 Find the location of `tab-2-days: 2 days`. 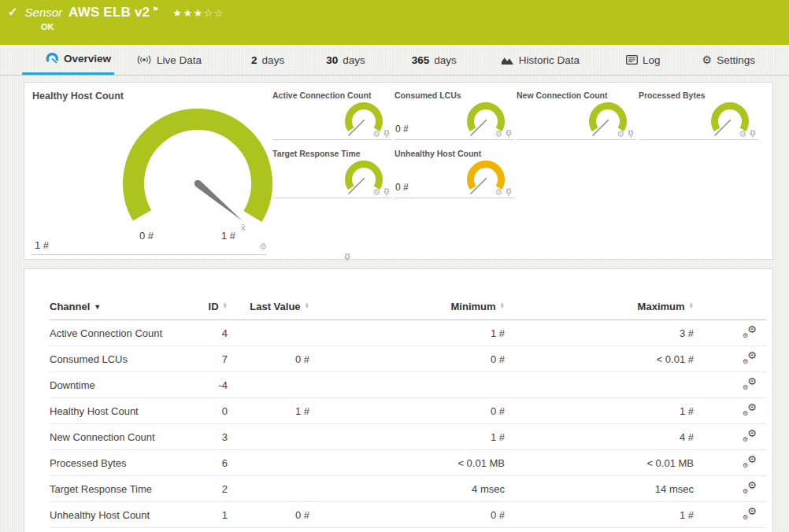

tab-2-days: 2 days is located at coordinates (268, 60).